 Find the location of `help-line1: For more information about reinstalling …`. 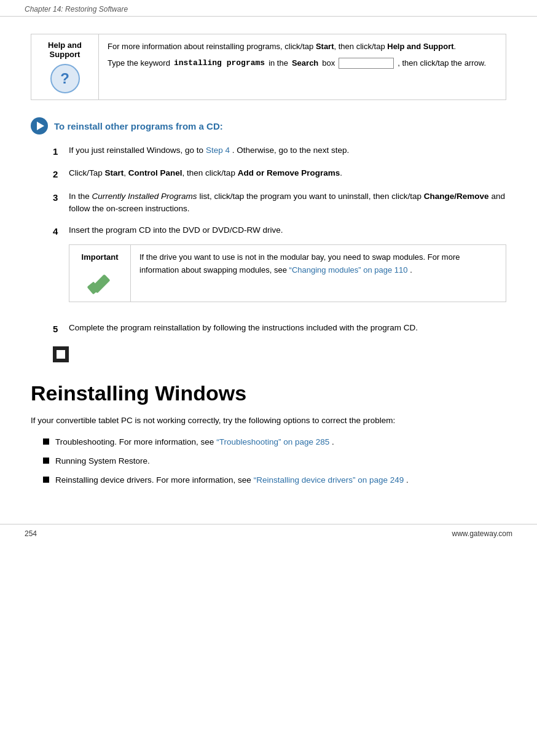

help-line1: For more information about reinstalling … is located at coordinates (297, 47).